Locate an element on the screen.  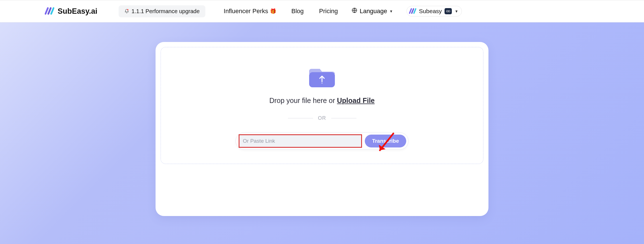
logo-icon is located at coordinates (50, 11).